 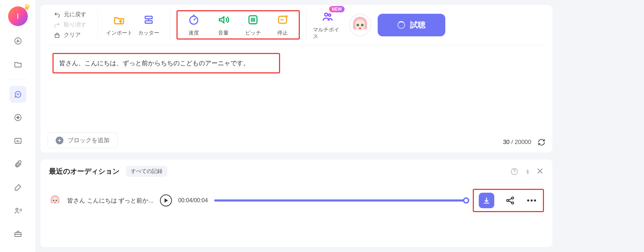 I want to click on add-block-button: + ブロックを追加, so click(x=82, y=140).